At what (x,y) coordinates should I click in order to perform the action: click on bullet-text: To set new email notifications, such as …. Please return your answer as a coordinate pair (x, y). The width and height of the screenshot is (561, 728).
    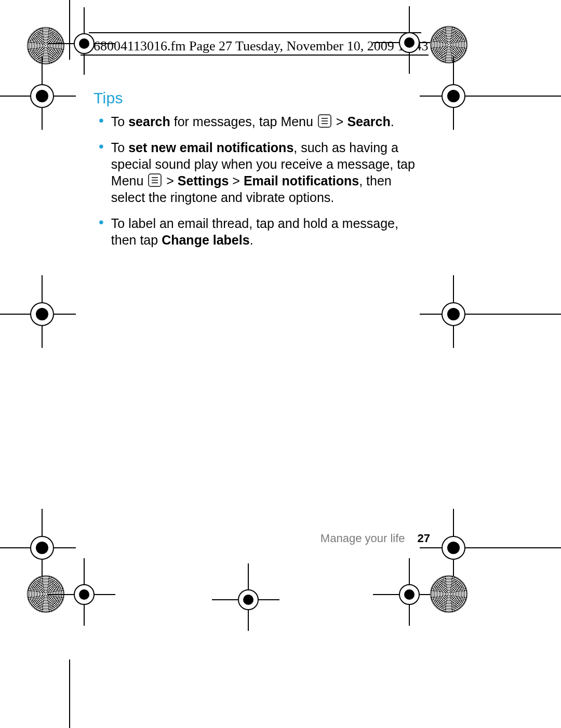
    Looking at the image, I should click on (269, 172).